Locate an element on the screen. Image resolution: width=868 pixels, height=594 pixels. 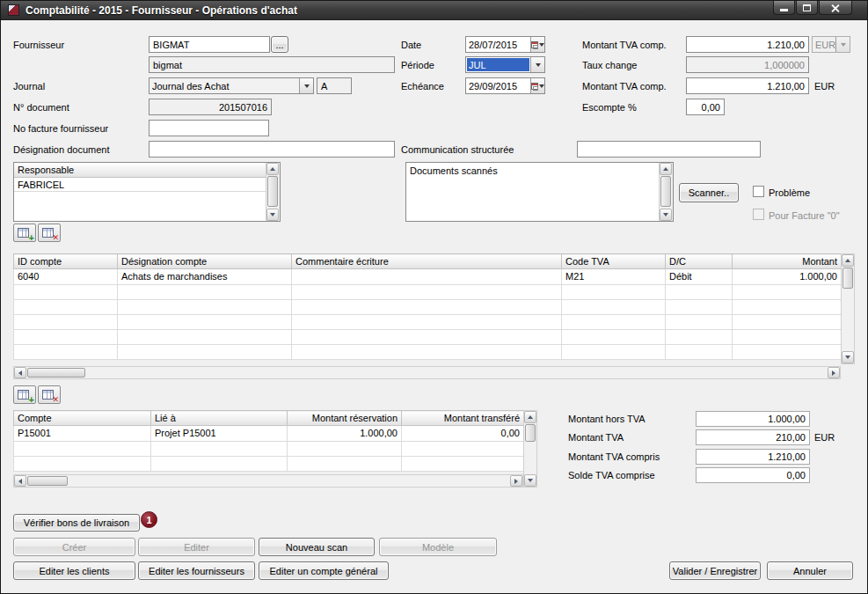
window-title: Comptabilité - 2015 - Fournisseur - Opér… is located at coordinates (162, 11).